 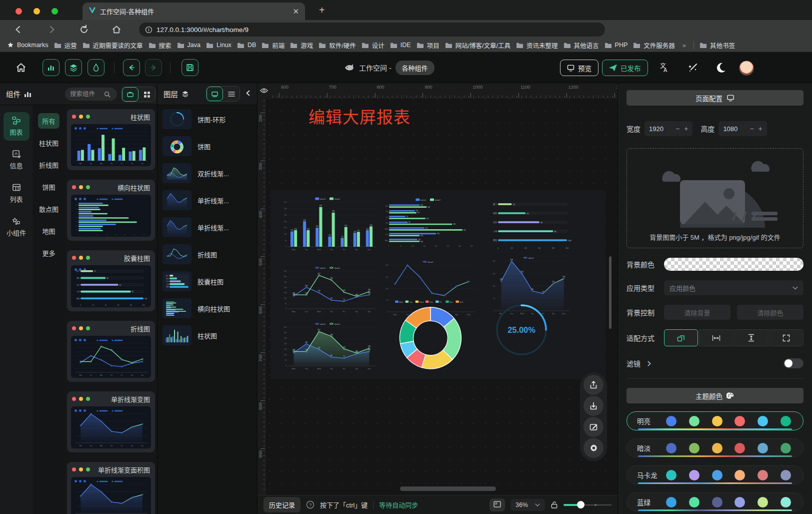 What do you see at coordinates (16, 126) in the screenshot?
I see `sidebar-item-charts: 图表` at bounding box center [16, 126].